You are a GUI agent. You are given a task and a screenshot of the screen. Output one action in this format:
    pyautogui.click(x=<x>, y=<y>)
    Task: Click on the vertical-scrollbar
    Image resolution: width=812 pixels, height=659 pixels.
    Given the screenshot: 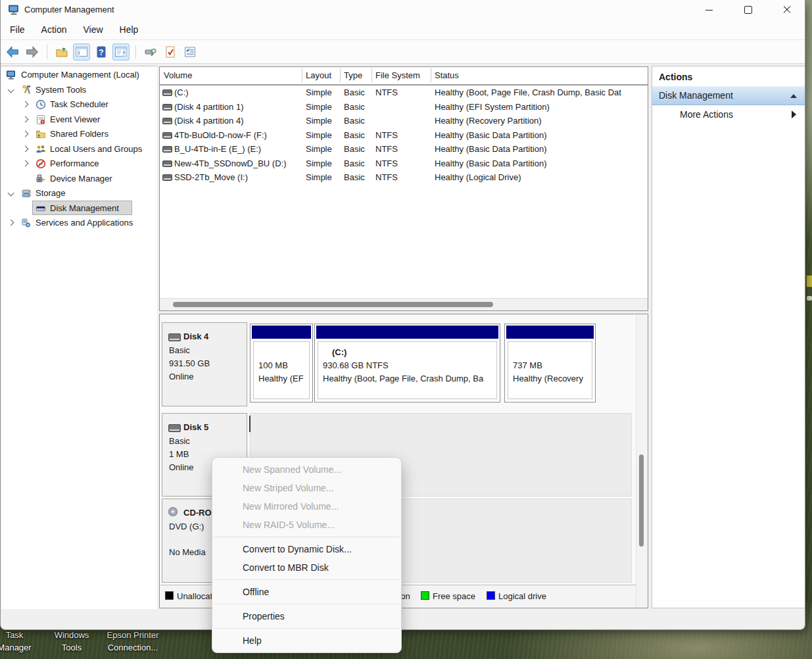 What is the action you would take?
    pyautogui.click(x=642, y=462)
    